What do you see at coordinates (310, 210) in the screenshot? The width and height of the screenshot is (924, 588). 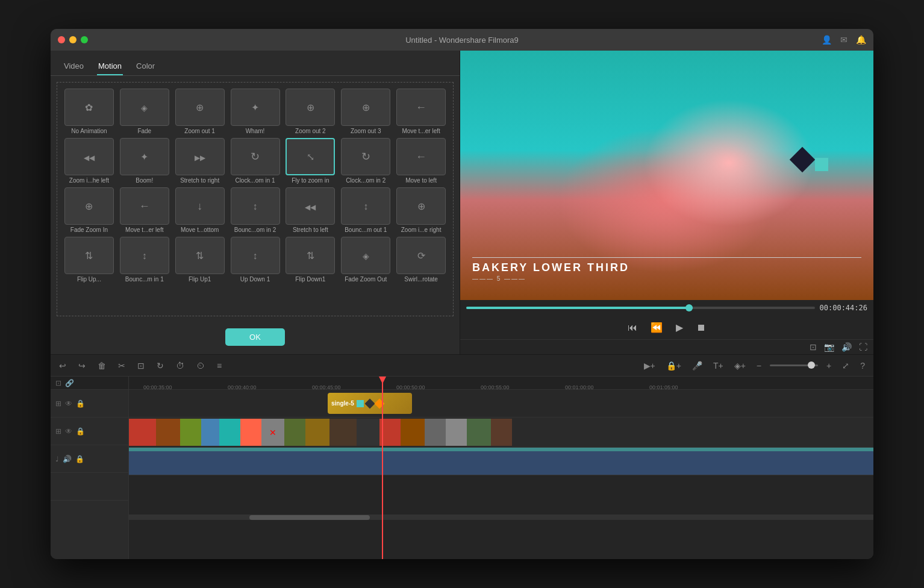 I see `effect-stretch-left: Stretch to left` at bounding box center [310, 210].